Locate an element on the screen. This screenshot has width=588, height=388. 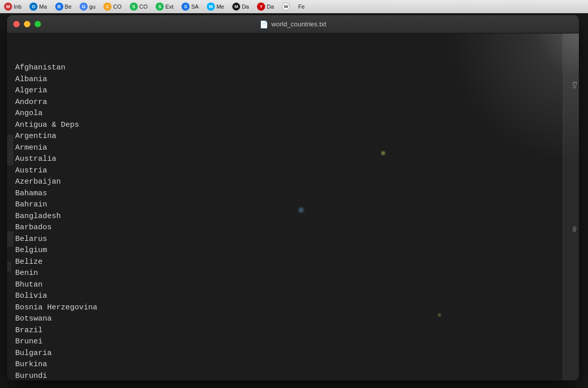
menubar-da2: Y Da is located at coordinates (266, 7).